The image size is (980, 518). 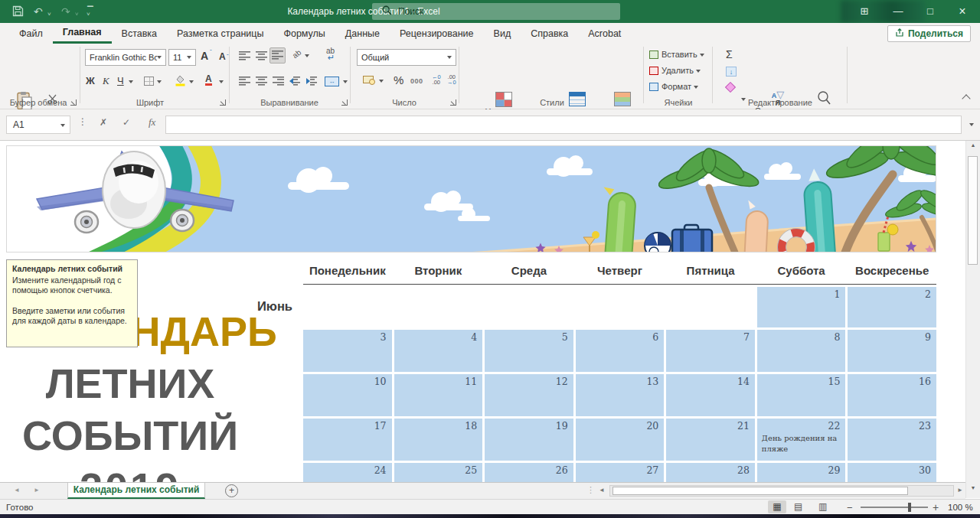 What do you see at coordinates (182, 57) in the screenshot?
I see `font-size-combo: 11` at bounding box center [182, 57].